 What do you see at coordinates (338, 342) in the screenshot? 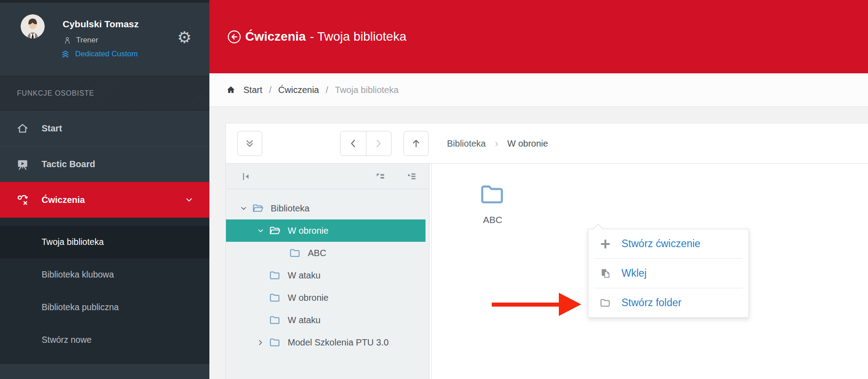
I see `tree-item-label: Model Szkolenia PTU 3.0` at bounding box center [338, 342].